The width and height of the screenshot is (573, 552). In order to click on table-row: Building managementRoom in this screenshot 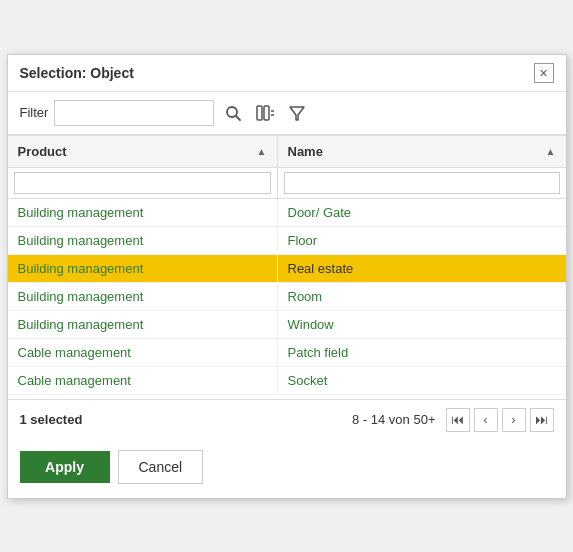, I will do `click(287, 297)`.